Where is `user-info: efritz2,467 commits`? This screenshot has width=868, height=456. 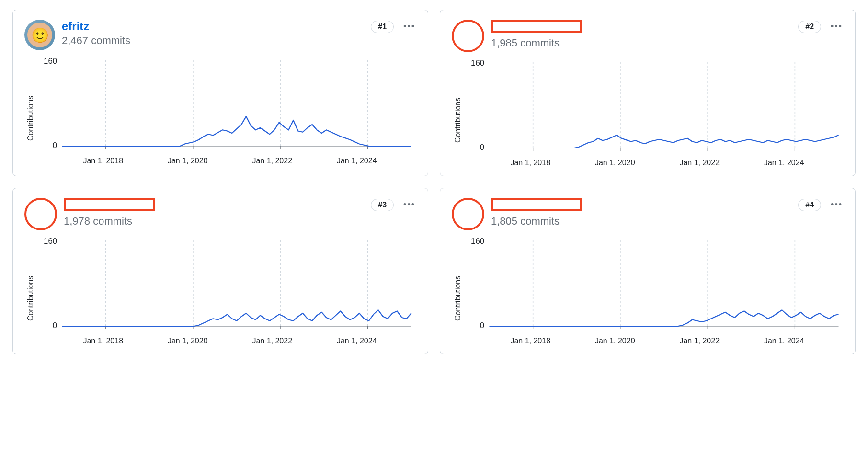 user-info: efritz2,467 commits is located at coordinates (96, 34).